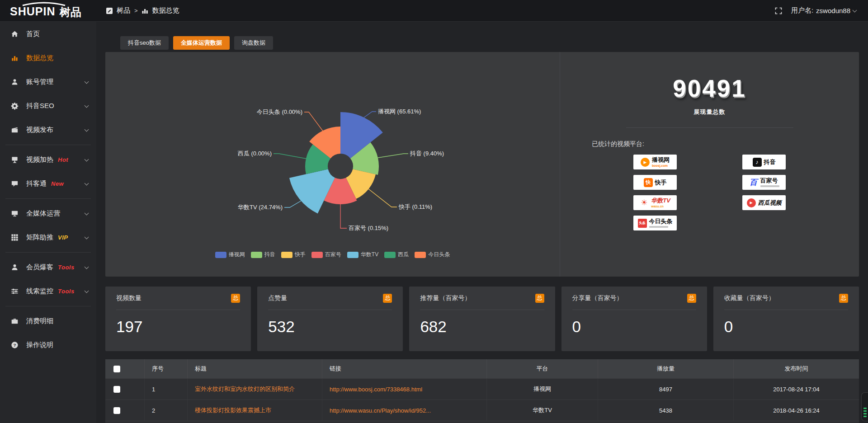 This screenshot has height=423, width=868. What do you see at coordinates (404, 389) in the screenshot?
I see `cell-link: http://www.boosj.com/7338468.html` at bounding box center [404, 389].